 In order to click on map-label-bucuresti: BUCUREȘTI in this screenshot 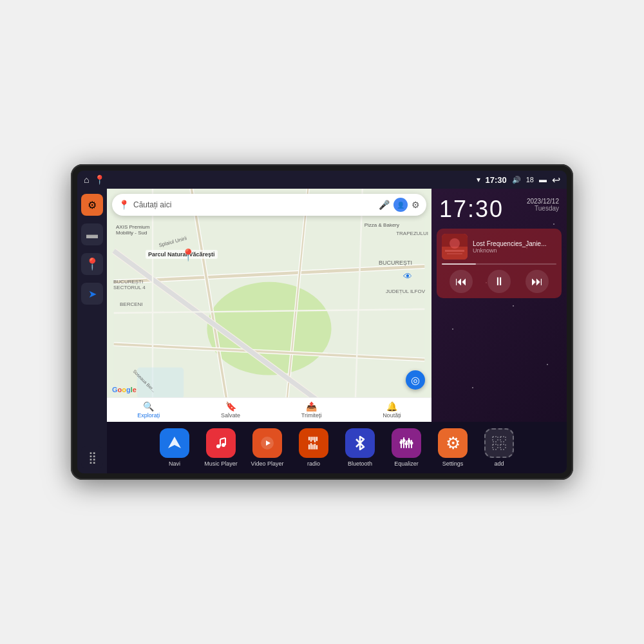, I will do `click(395, 263)`.